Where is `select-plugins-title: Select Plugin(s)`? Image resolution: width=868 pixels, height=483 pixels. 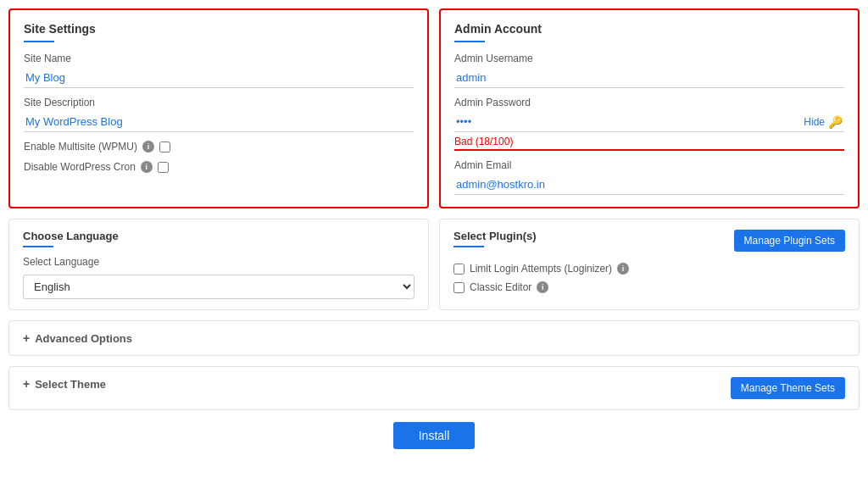
select-plugins-title: Select Plugin(s) is located at coordinates (495, 236).